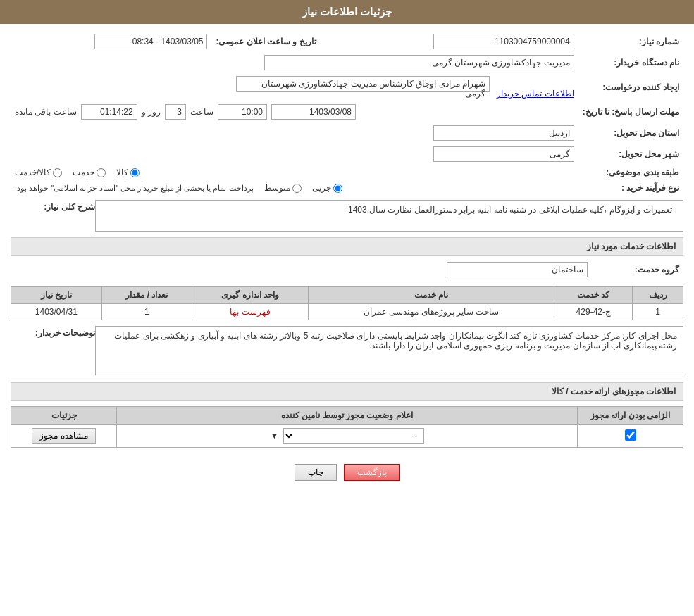  Describe the element at coordinates (631, 63) in the screenshot. I see `buyer-name-label: نام دستگاه خریدار:` at that location.